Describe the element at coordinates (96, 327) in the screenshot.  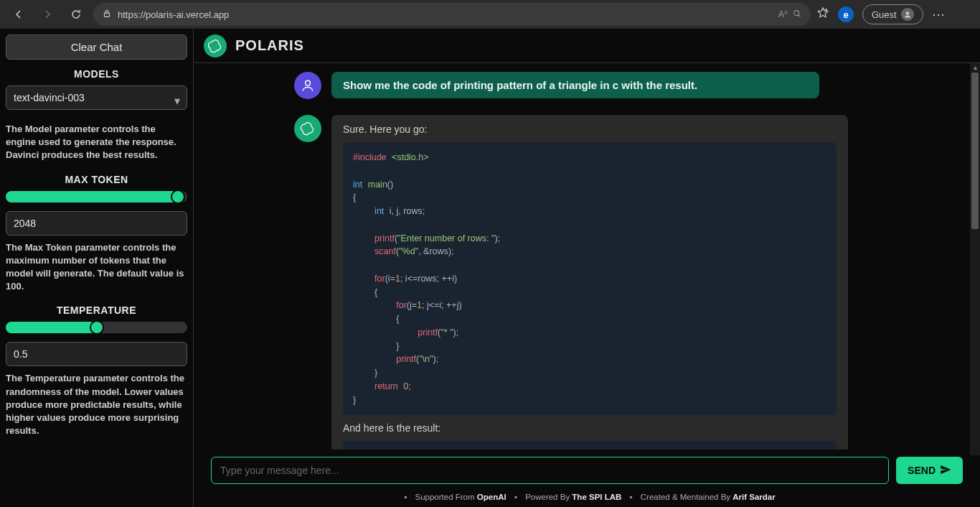
I see `temperature-slider` at that location.